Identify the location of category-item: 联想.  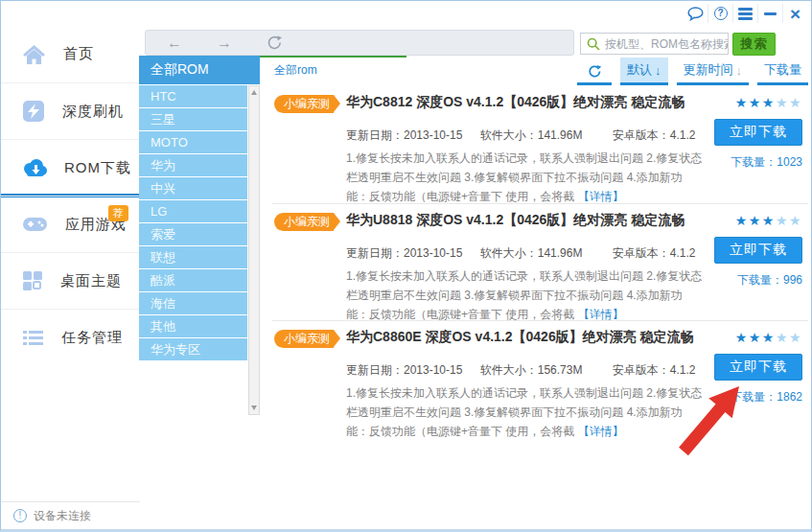
(194, 257).